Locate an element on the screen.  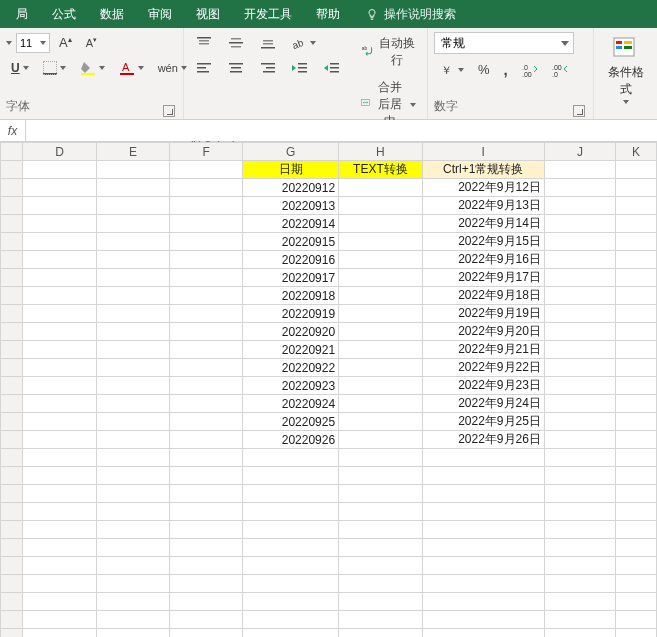
tab-formulas: 公式 is located at coordinates (64, 14).